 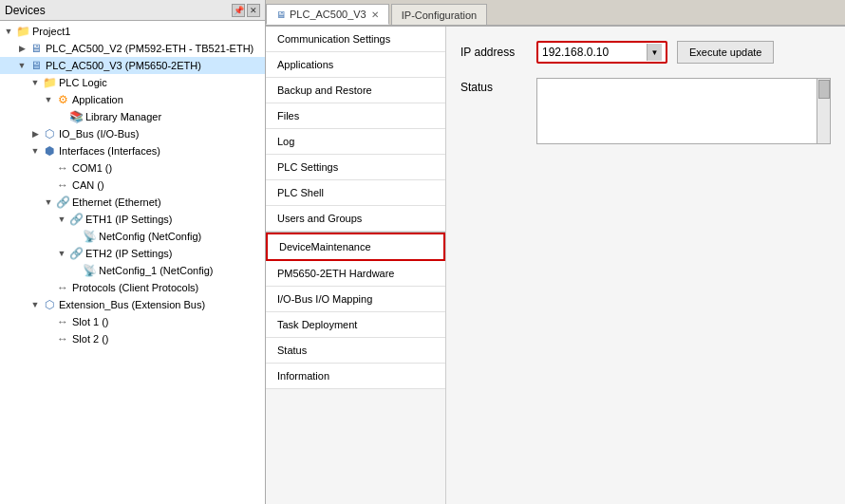 What do you see at coordinates (355, 91) in the screenshot?
I see `menu-item-backup_restore: Backup and Restore` at bounding box center [355, 91].